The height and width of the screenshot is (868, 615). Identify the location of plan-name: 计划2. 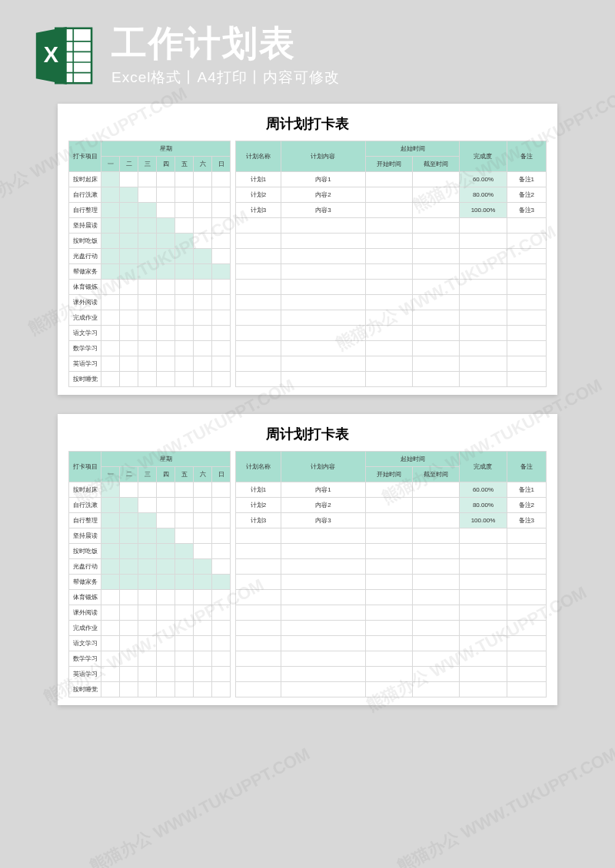
(258, 195).